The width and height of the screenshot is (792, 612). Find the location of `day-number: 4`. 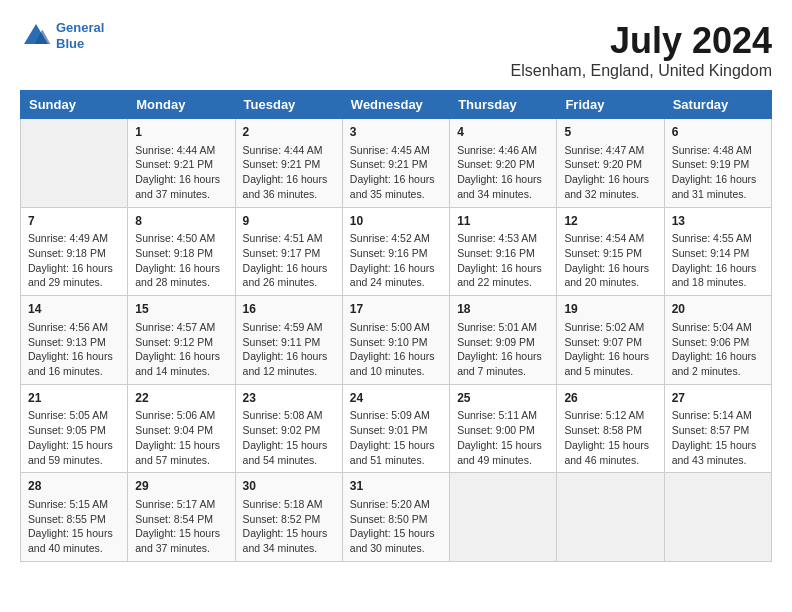

day-number: 4 is located at coordinates (503, 132).